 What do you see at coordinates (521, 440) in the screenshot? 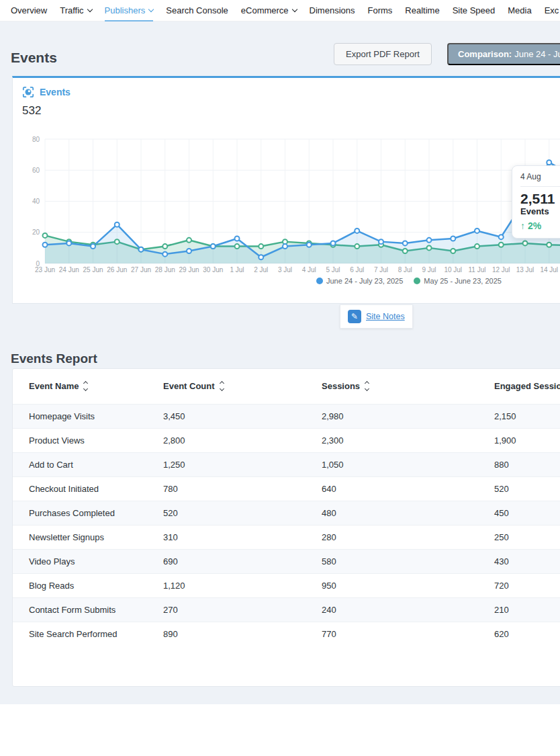
I see `metric-cell: 1,900` at bounding box center [521, 440].